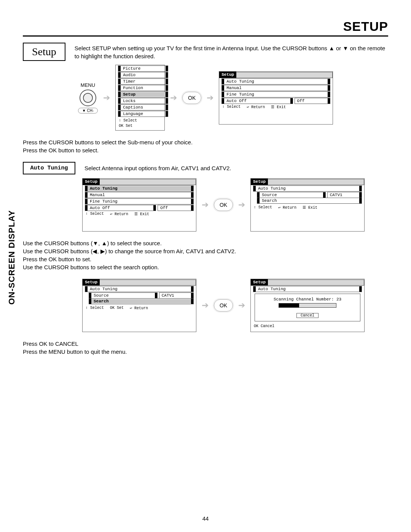 The width and height of the screenshot is (411, 532). I want to click on menu-item-timer: Timer, so click(143, 81).